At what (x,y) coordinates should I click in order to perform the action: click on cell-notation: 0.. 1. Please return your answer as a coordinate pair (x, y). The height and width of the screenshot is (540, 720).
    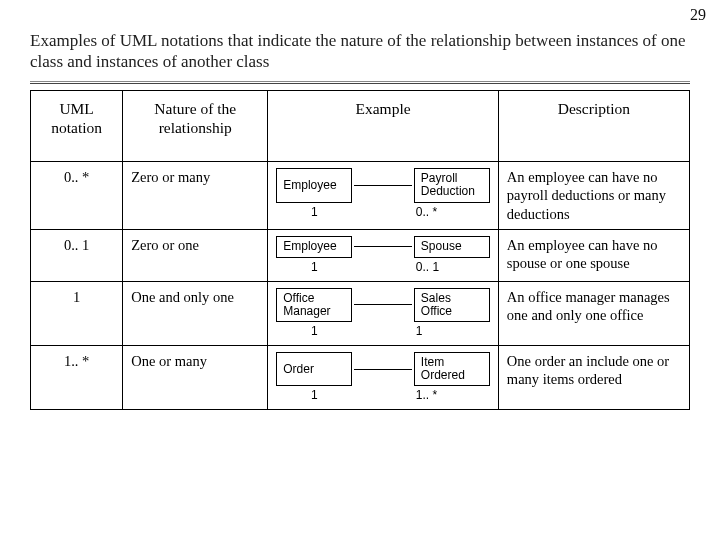
    Looking at the image, I should click on (77, 255).